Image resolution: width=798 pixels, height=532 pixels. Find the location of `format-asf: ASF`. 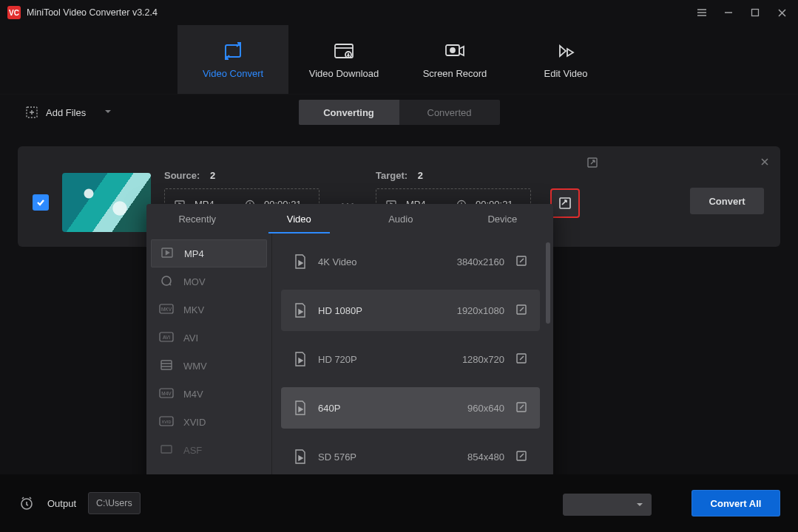

format-asf: ASF is located at coordinates (209, 450).